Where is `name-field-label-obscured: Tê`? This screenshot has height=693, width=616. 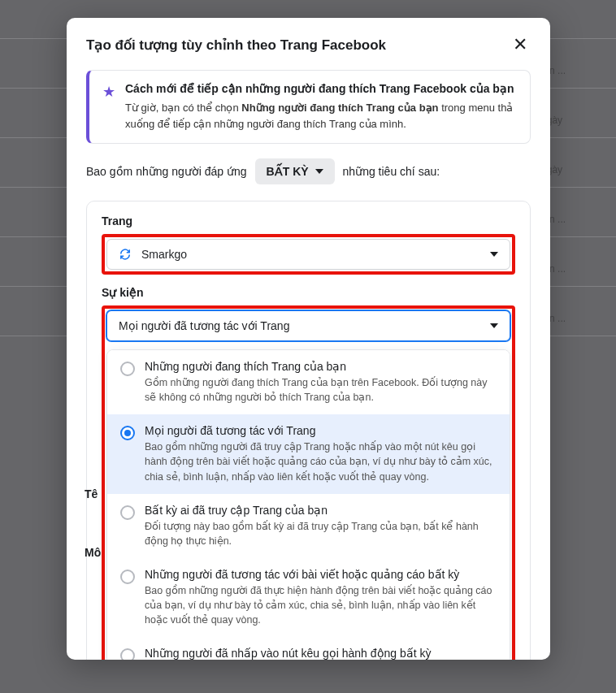 name-field-label-obscured: Tê is located at coordinates (91, 494).